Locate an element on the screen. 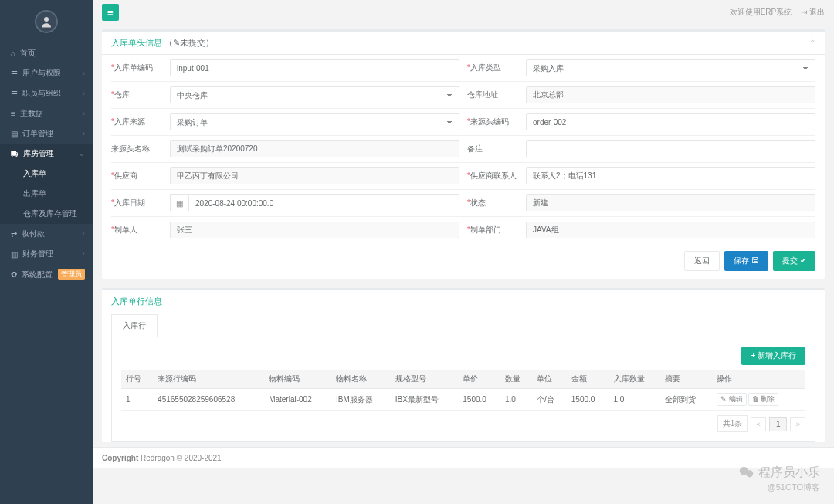 Image resolution: width=834 pixels, height=504 pixels. page-info: 共1条 is located at coordinates (733, 424).